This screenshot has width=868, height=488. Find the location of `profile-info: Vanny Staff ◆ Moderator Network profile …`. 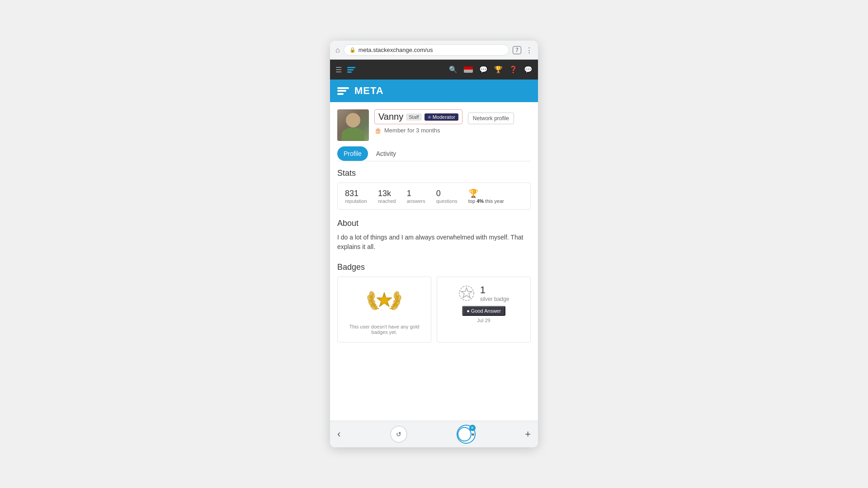

profile-info: Vanny Staff ◆ Moderator Network profile … is located at coordinates (453, 122).